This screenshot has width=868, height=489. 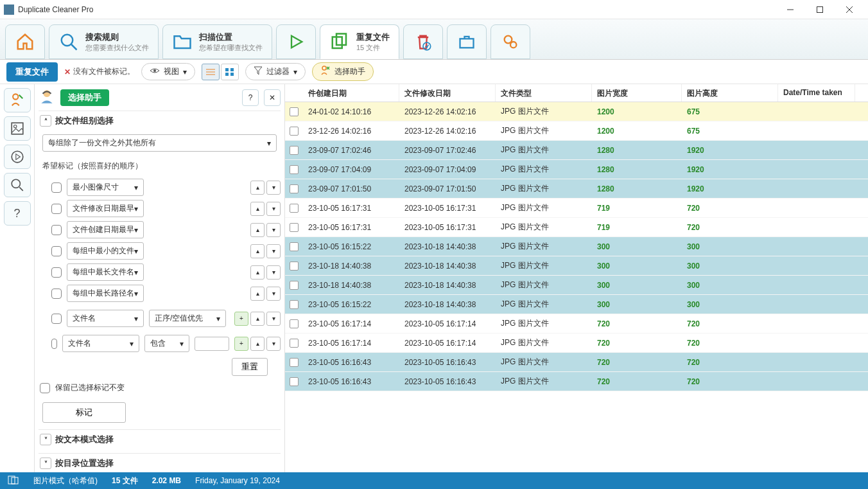 What do you see at coordinates (467, 42) in the screenshot?
I see `tab-tools` at bounding box center [467, 42].